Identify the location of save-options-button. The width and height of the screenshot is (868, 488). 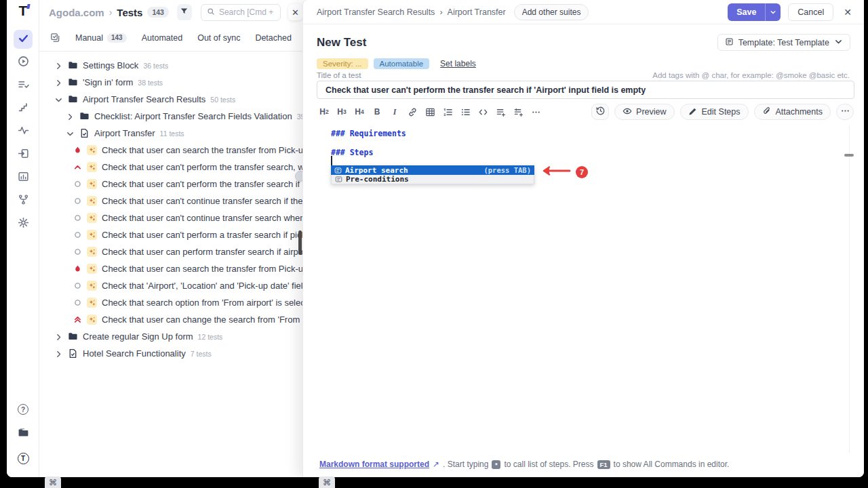
(773, 12).